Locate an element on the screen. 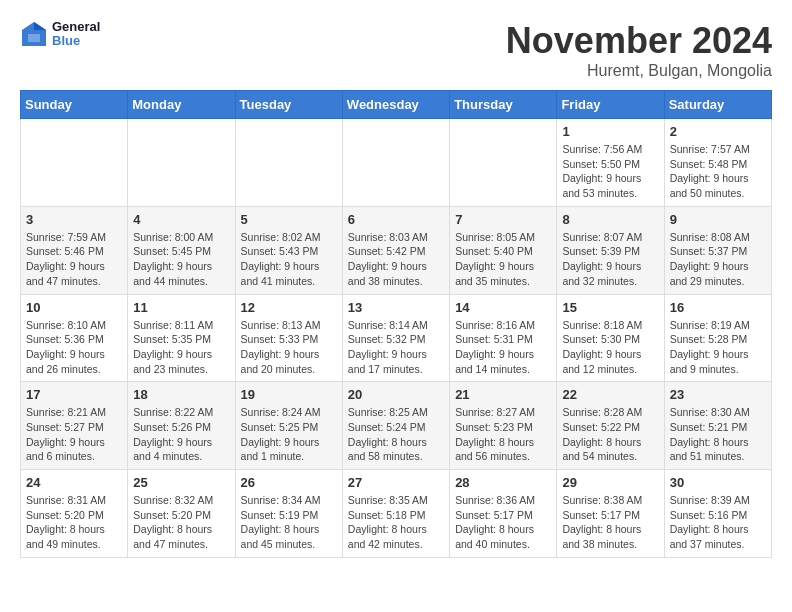 Image resolution: width=792 pixels, height=612 pixels. day-info: Sunrise: 7:59 AM Sunset: 5:46 PM Dayligh… is located at coordinates (74, 260).